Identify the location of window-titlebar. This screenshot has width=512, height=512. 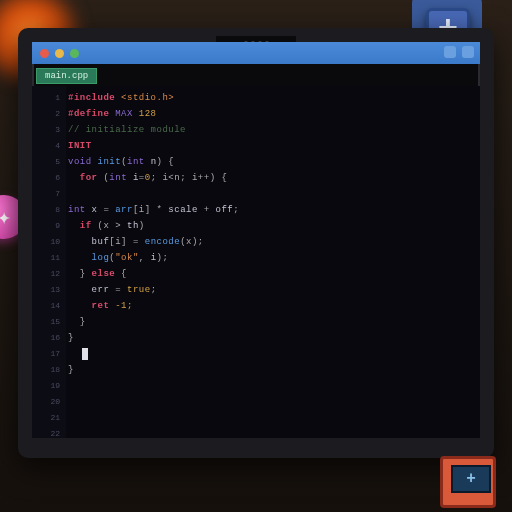
(256, 53).